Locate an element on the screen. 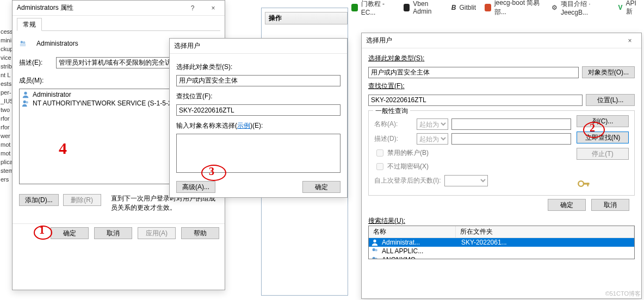 Image resolution: width=644 pixels, height=300 pixels. name-filter-combo: 起始为 is located at coordinates (432, 124).